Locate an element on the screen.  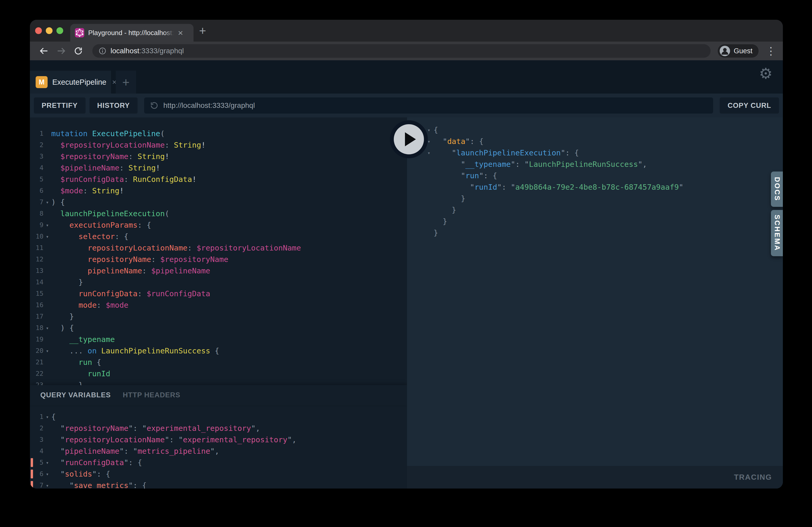
page-info-icon is located at coordinates (102, 51).